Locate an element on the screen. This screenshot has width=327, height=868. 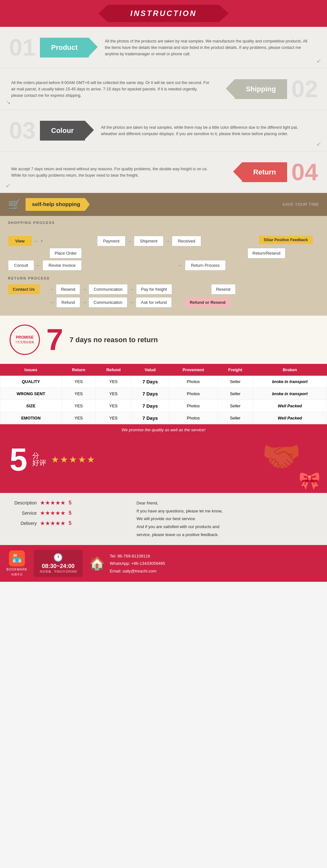
footer-time-value: 08:30~24:00 is located at coordinates (58, 566).